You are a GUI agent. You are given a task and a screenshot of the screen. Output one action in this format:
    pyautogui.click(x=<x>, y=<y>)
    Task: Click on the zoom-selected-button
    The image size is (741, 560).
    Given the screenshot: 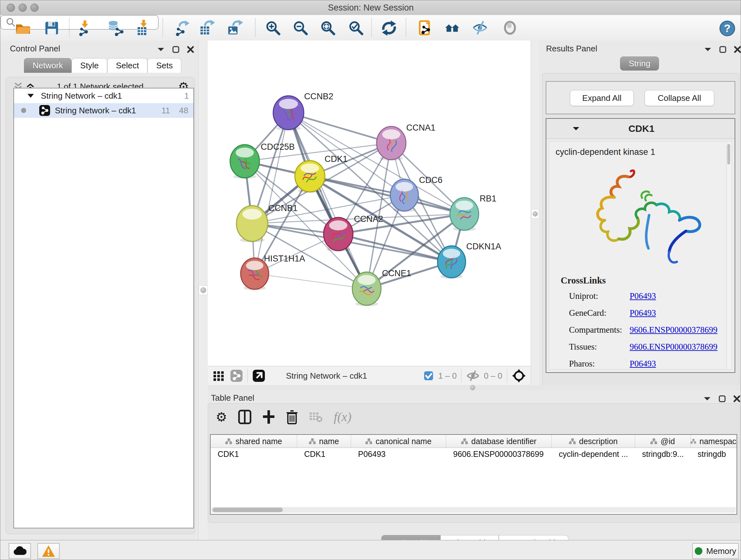 What is the action you would take?
    pyautogui.click(x=356, y=28)
    